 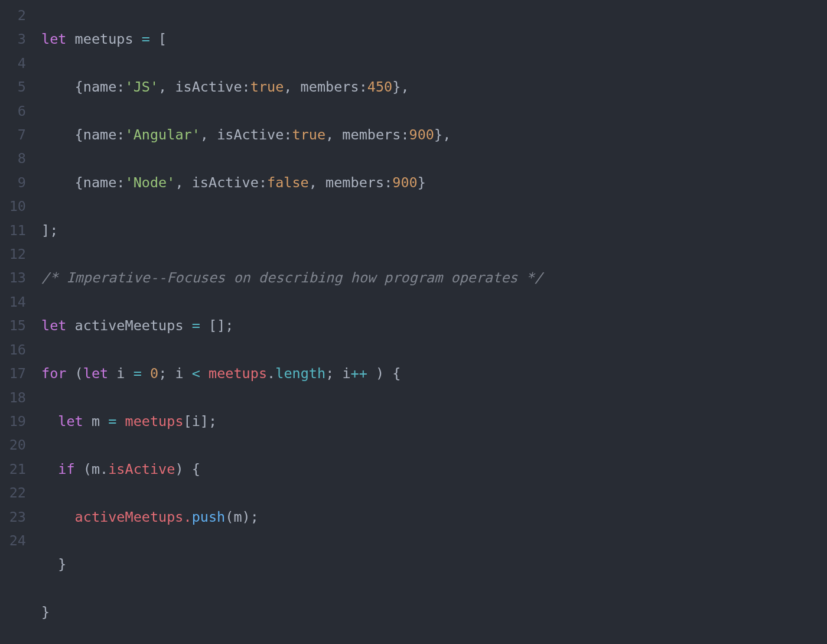 I want to click on code-line: let m = meetups[i];, so click(x=313, y=421).